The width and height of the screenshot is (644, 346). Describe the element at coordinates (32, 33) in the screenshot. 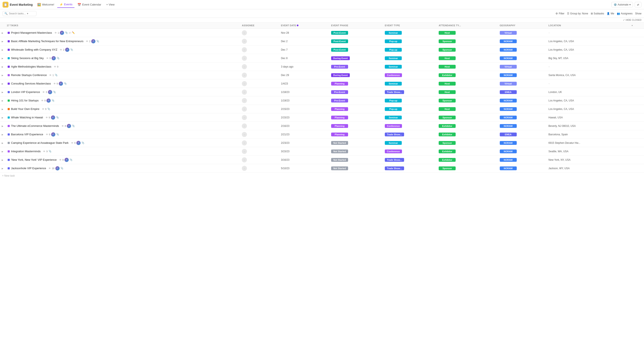

I see `task-name: Project Management Masterclass` at that location.